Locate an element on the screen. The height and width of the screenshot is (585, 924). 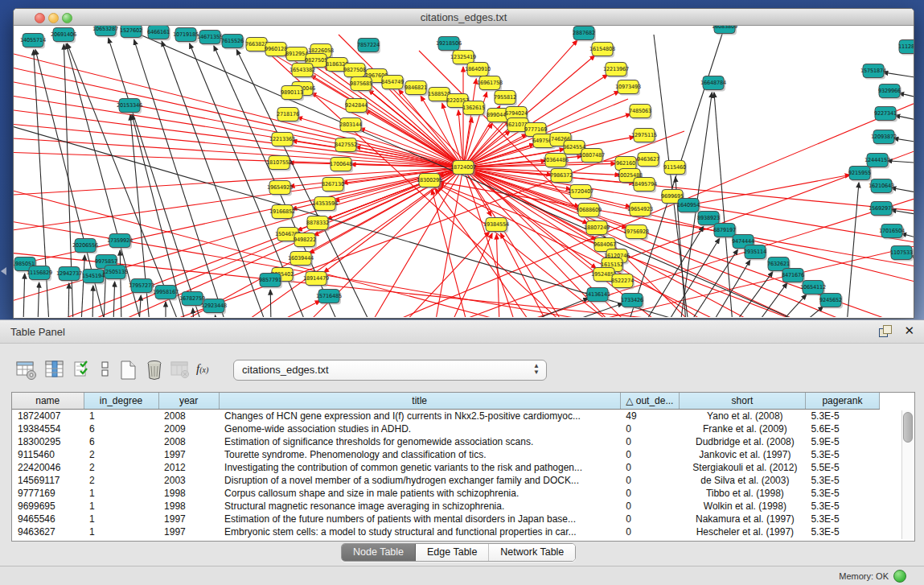
column-header-short: short is located at coordinates (741, 401).